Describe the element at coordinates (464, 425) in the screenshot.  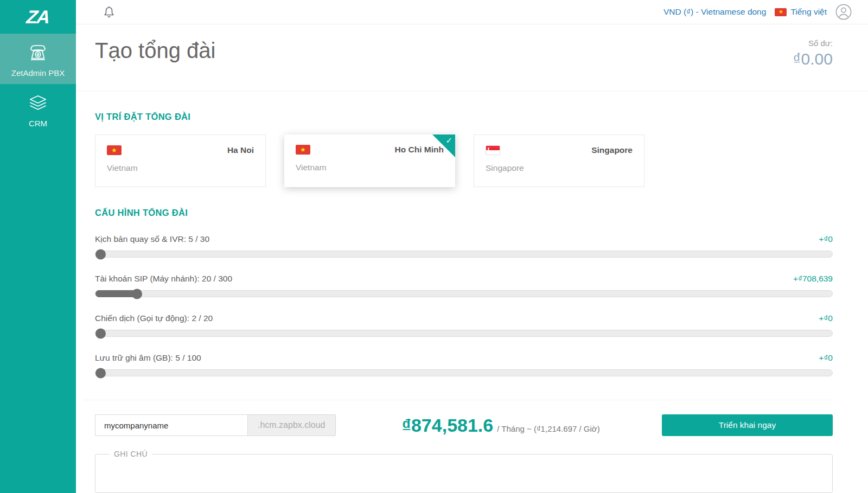
I see `footer-row: .hcm.zapbx.cloud ₫874,581.6 / Tháng ~ (₫…` at that location.